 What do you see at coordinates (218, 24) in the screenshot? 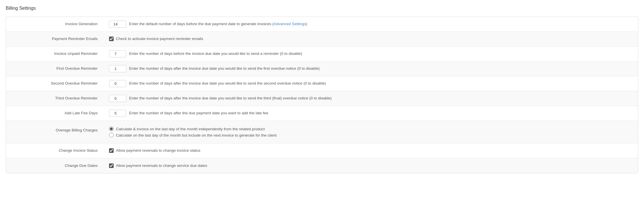
I see `invoice-generation-description: Enter the default number of days before …` at bounding box center [218, 24].